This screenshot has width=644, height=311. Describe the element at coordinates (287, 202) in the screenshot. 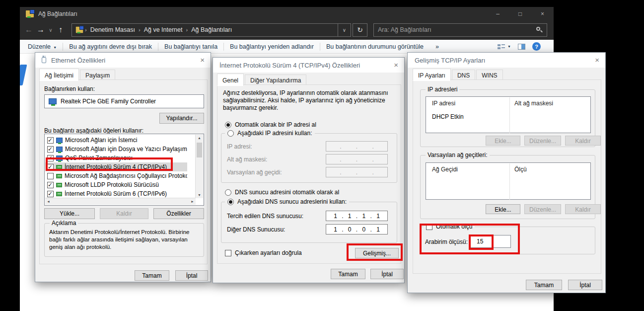

I see `radio-manual-dns: Aşağıdaki DNS sunucu adreslerini kullan:` at that location.